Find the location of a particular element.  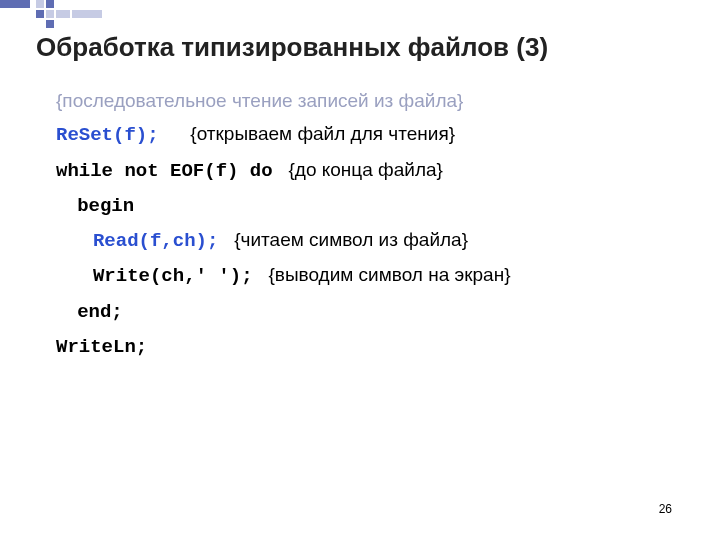

code-line: while not EOF(f) do {до конца файла} is located at coordinates (366, 170).